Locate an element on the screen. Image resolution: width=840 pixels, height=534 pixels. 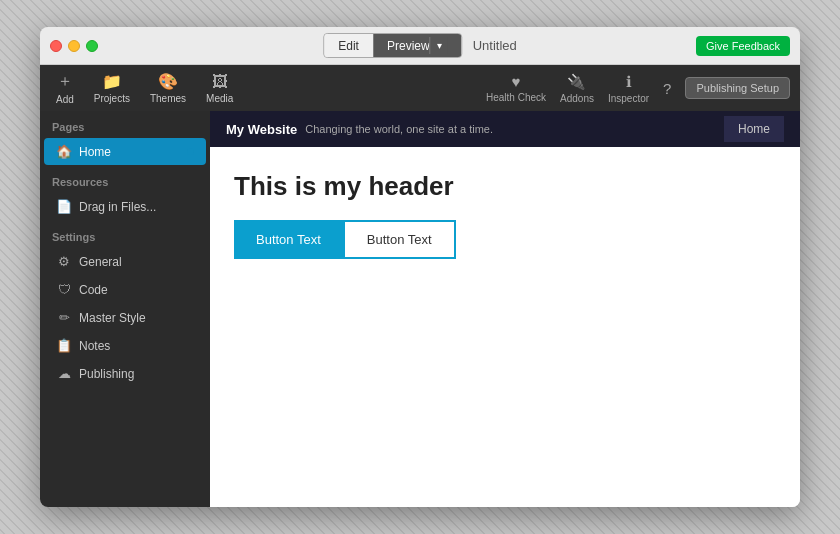
media-icon: 🖼 is located at coordinates (220, 82).